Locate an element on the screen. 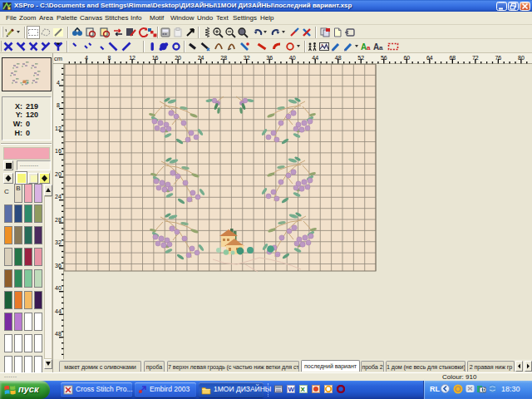 Image resolution: width=532 pixels, height=399 pixels. svg-text: 64 is located at coordinates (430, 58).